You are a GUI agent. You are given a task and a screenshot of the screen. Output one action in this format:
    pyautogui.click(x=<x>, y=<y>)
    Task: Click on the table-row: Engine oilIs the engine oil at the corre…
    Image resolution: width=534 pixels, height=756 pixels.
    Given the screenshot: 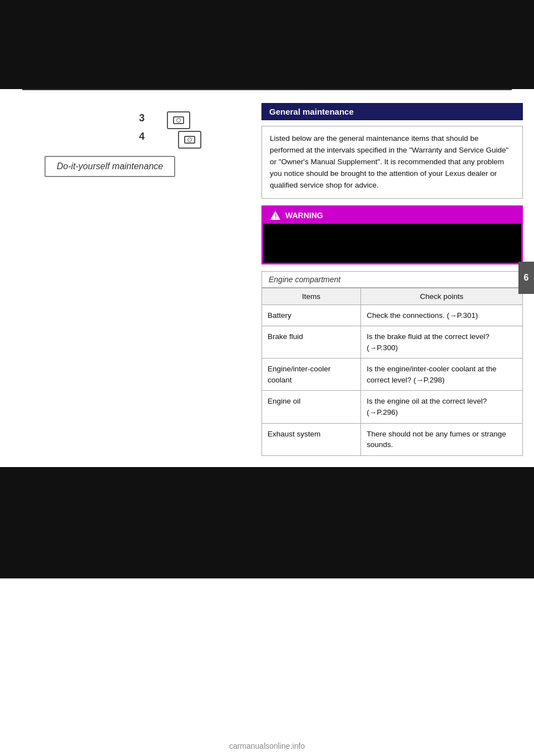 What is the action you would take?
    pyautogui.click(x=393, y=407)
    